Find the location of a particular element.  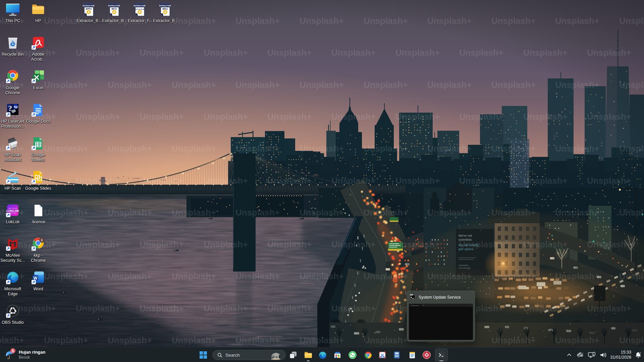

svg-text: FAKTUR PAJAK is located at coordinates (140, 9).